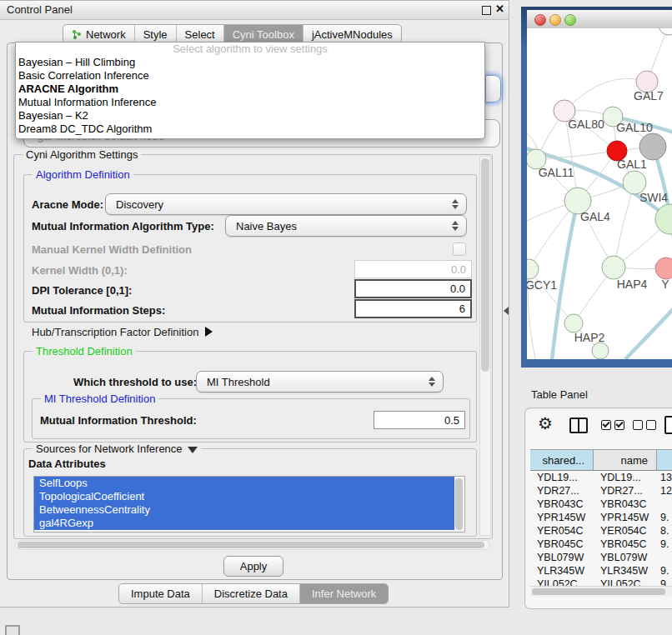  I want to click on network-canvas: GAL7GAL80GAL10GAL1SWI4GAL11GAL4GCY1HAP4Y…, so click(599, 193).